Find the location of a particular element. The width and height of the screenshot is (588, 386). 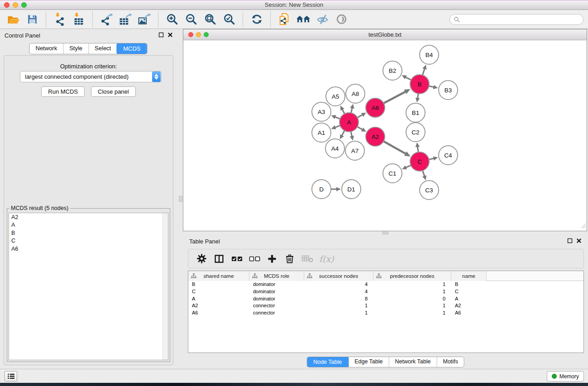

select-stepper-icon is located at coordinates (157, 77).